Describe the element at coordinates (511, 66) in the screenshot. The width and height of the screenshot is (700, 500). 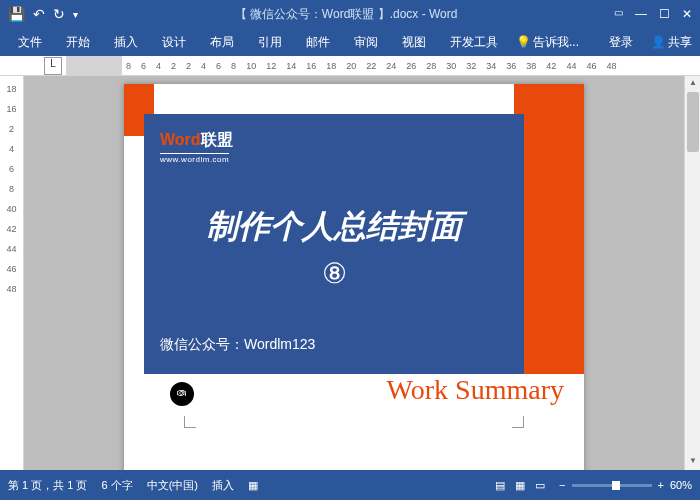
I see `ruler-tick: 36` at that location.